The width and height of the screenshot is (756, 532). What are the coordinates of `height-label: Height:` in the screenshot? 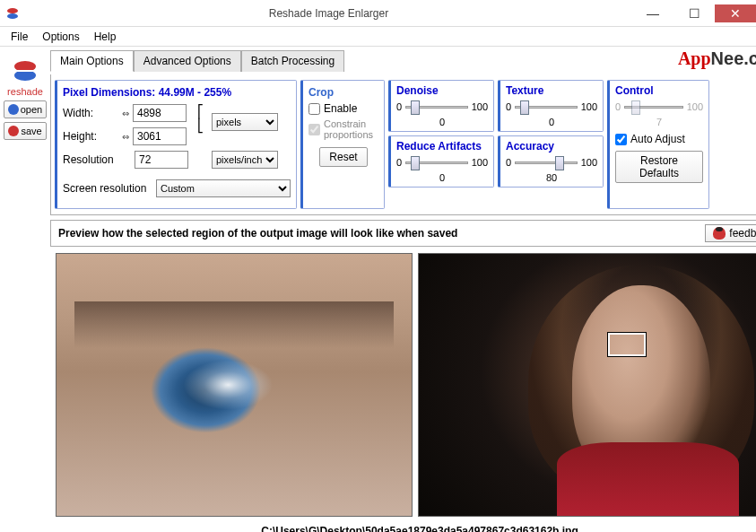 It's located at (91, 136).